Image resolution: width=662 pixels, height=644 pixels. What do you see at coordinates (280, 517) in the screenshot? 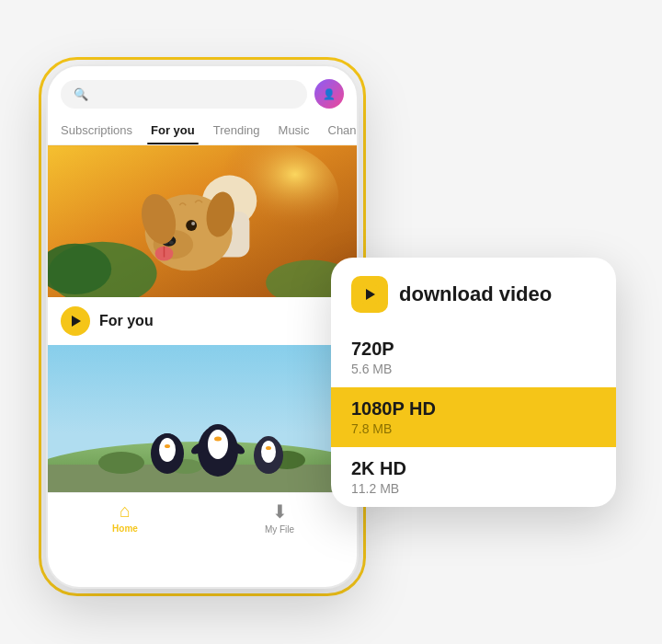
I see `nav-my-file: ⬇ My File` at bounding box center [280, 517].